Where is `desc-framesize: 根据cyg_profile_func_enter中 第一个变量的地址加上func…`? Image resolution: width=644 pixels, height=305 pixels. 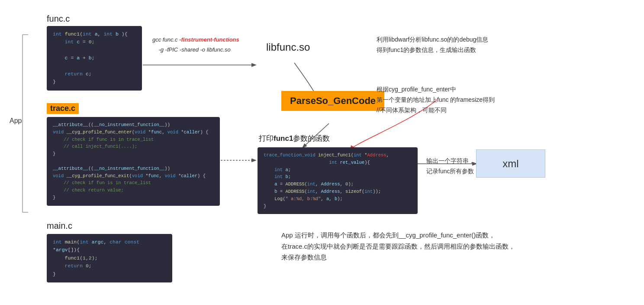 desc-framesize: 根据cyg_profile_func_enter中 第一个变量的地址加上func… is located at coordinates (435, 100).